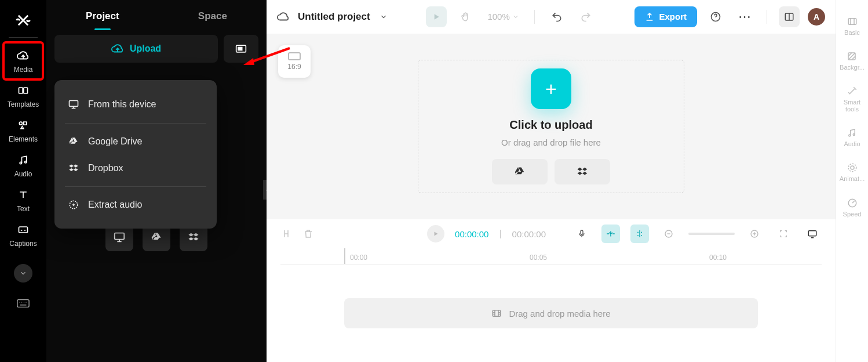 This screenshot has height=362, width=868. What do you see at coordinates (136, 205) in the screenshot?
I see `menu-item-extract-audio: Extract audio` at bounding box center [136, 205].